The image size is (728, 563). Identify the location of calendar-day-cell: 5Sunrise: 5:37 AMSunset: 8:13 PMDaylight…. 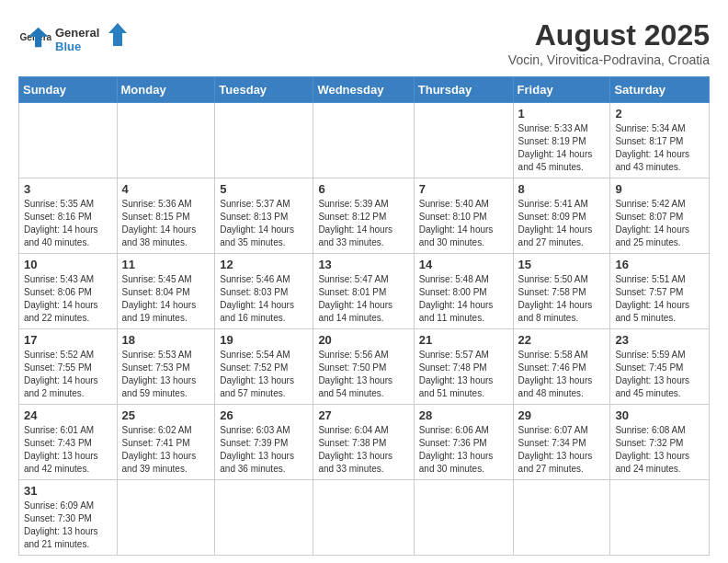
(265, 216).